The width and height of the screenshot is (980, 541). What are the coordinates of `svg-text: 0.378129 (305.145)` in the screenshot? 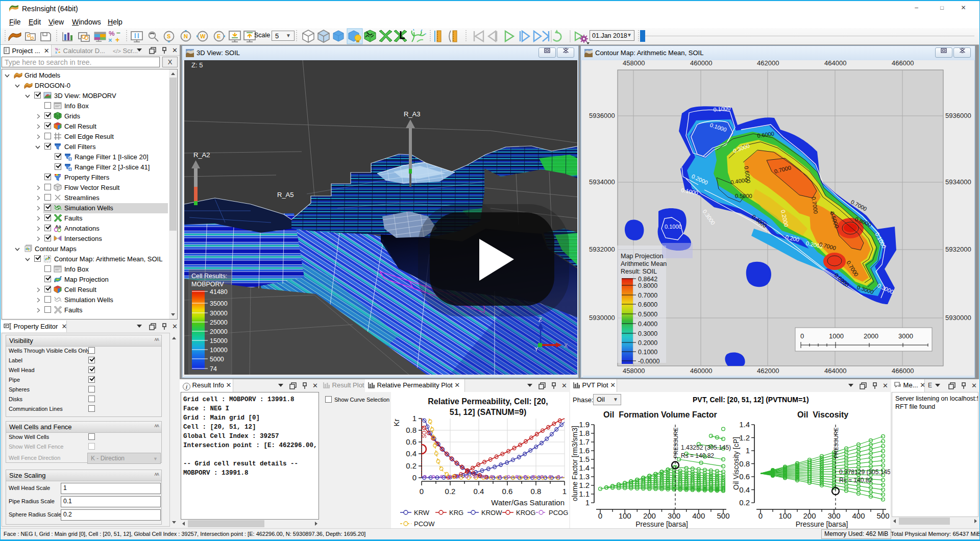 It's located at (865, 472).